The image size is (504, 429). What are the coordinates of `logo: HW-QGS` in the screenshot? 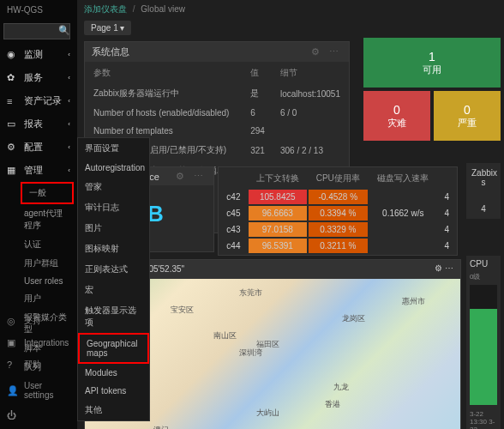 It's located at (39, 10).